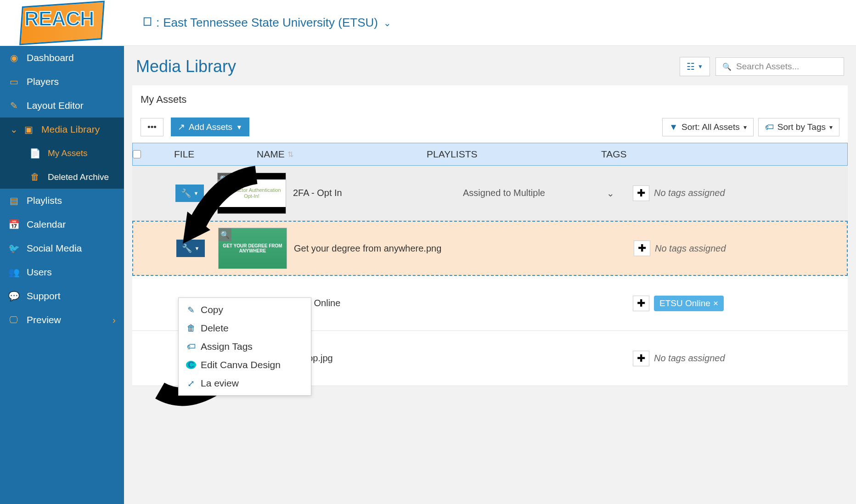 The width and height of the screenshot is (856, 504). Describe the element at coordinates (62, 296) in the screenshot. I see `sidebar-item-support: 💬 Support` at that location.